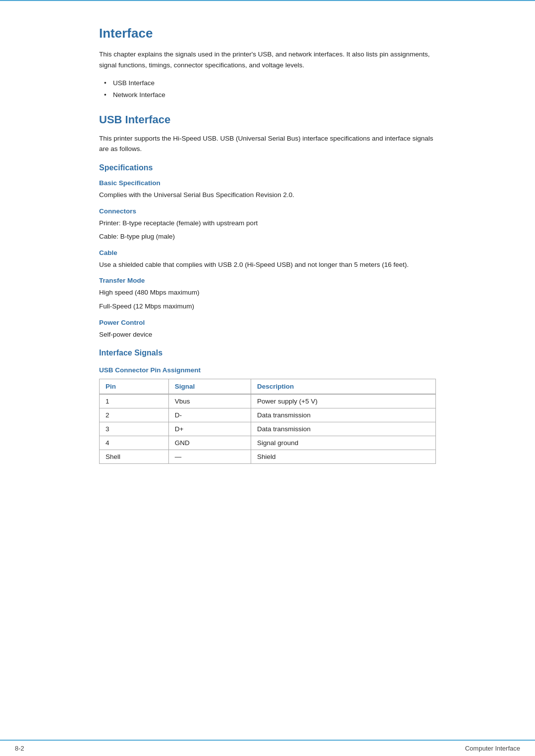  Describe the element at coordinates (343, 387) in the screenshot. I see `col-header-description: Description` at that location.